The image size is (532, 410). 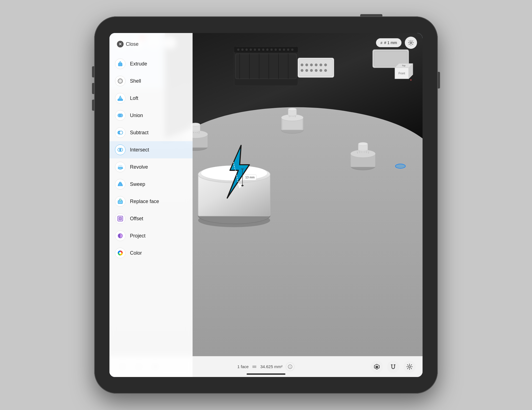 I want to click on menu-item-intersect: Intersect, so click(x=151, y=150).